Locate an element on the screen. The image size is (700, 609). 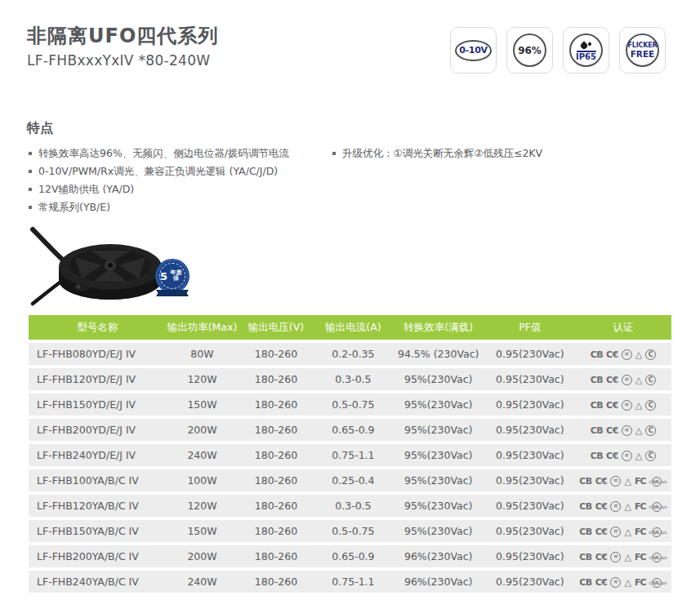
page-title: 非隔离UFO四代系列 is located at coordinates (123, 36).